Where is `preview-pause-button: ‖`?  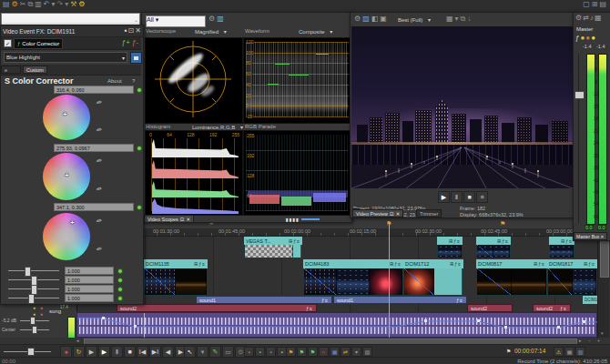 preview-pause-button: ‖ is located at coordinates (457, 197).